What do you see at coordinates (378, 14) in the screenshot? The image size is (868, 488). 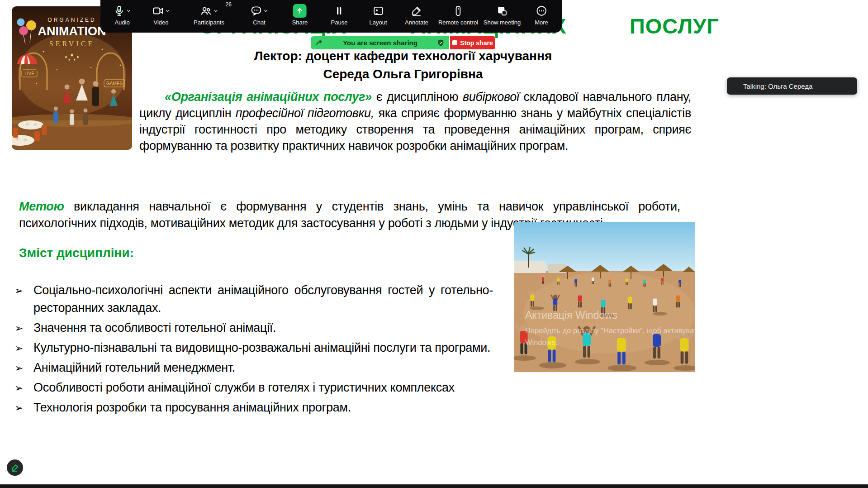 I see `layout-button: Layout` at bounding box center [378, 14].